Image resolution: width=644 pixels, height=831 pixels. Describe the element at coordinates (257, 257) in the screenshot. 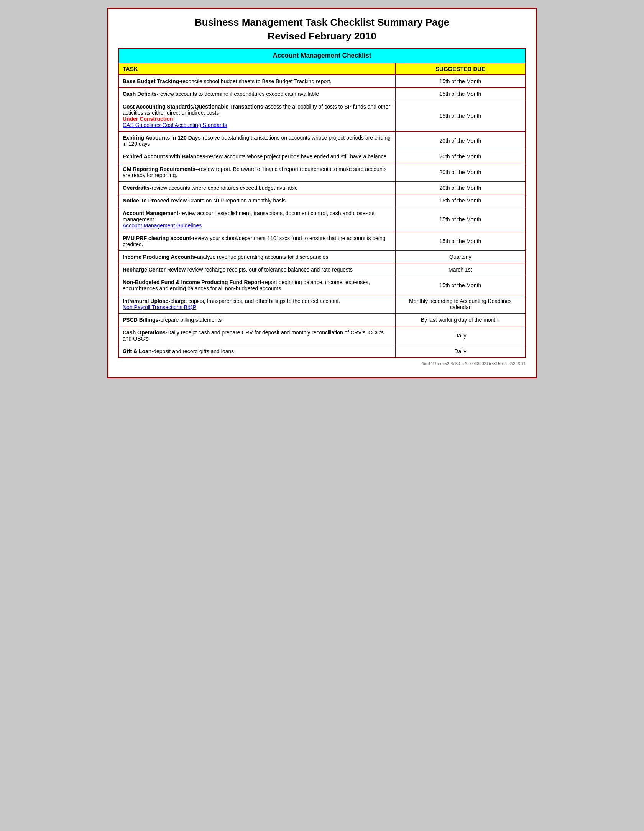

I see `task-cell: Income Producing Accounts-analyze revenu…` at that location.